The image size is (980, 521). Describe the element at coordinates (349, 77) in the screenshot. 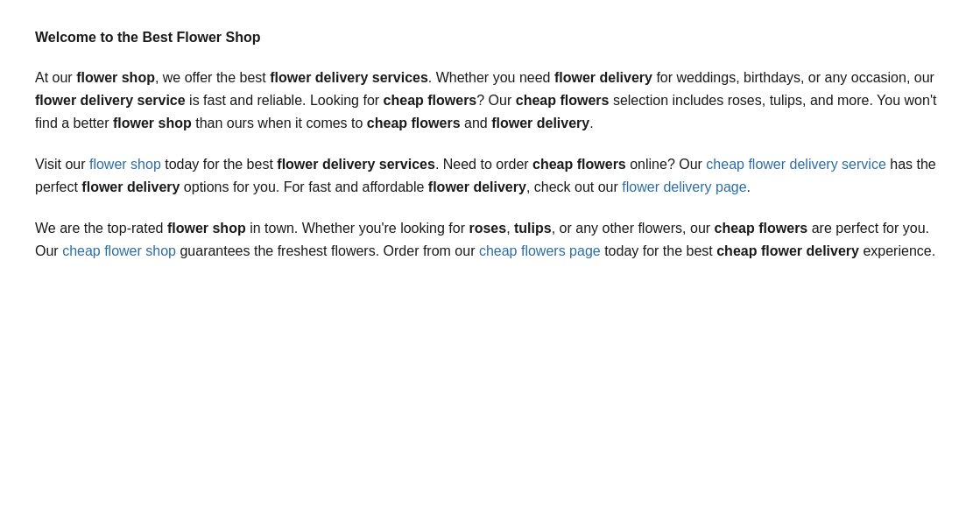

I see `bold-flower-delivery-services-1: flower delivery services` at that location.